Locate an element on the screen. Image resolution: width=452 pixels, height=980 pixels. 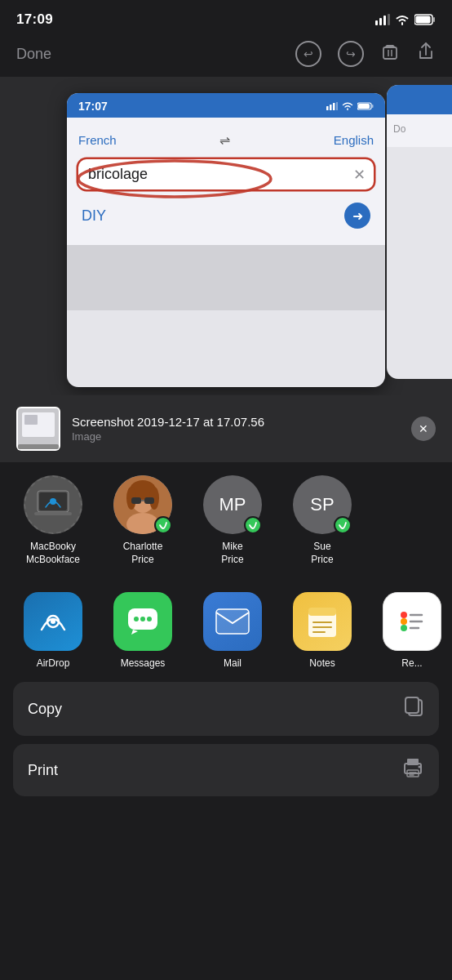
card-status-bar: 17:07 is located at coordinates (226, 105).